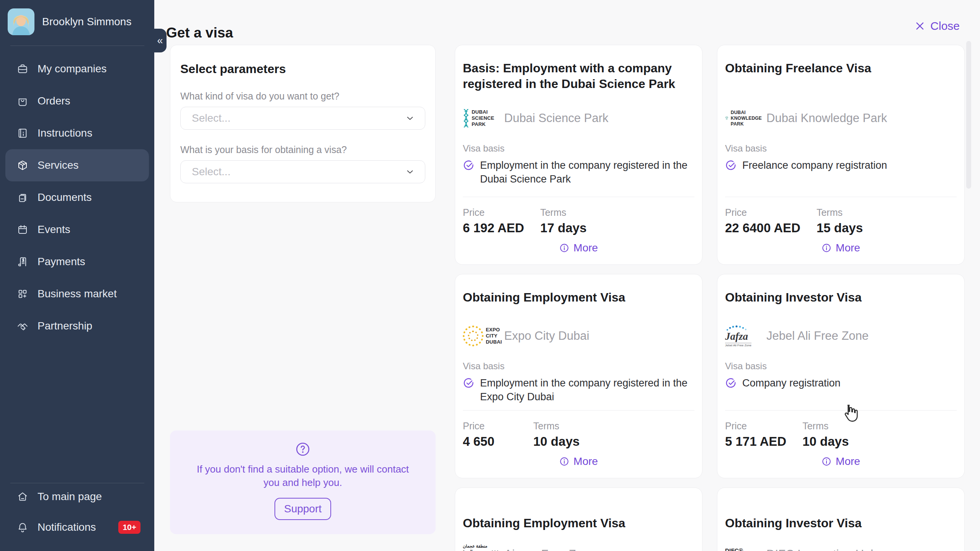 Image resolution: width=980 pixels, height=551 pixels. What do you see at coordinates (822, 549) in the screenshot?
I see `company-name: DIFC Innovation Hub` at bounding box center [822, 549].